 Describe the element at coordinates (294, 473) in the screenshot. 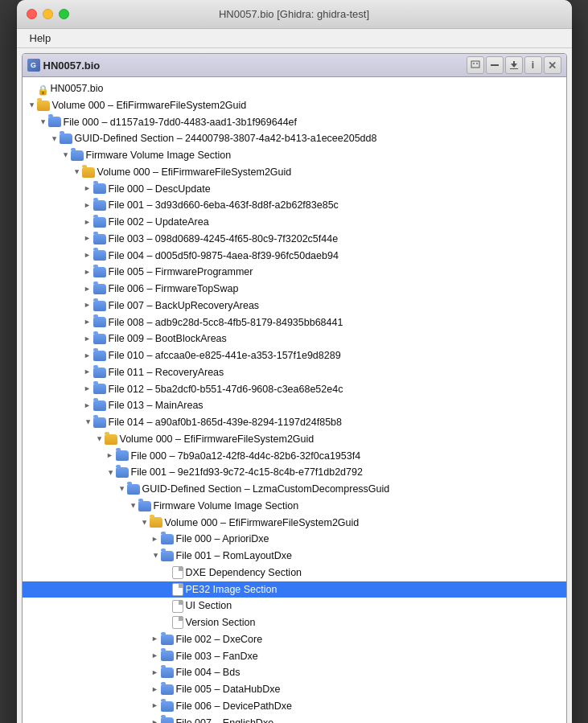

I see `tree-item: ►File 001 – 9e21fd93-9c72-4c15-8c4b-e77f…` at that location.